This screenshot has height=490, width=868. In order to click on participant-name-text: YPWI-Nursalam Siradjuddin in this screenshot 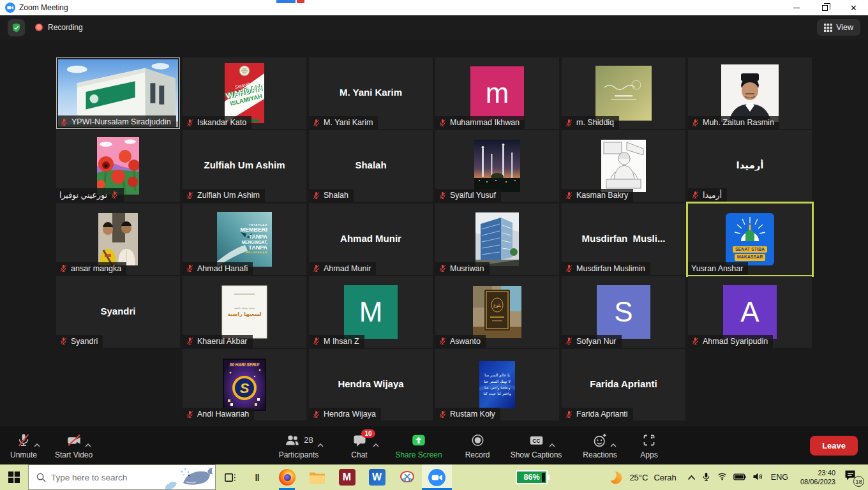, I will do `click(121, 122)`.